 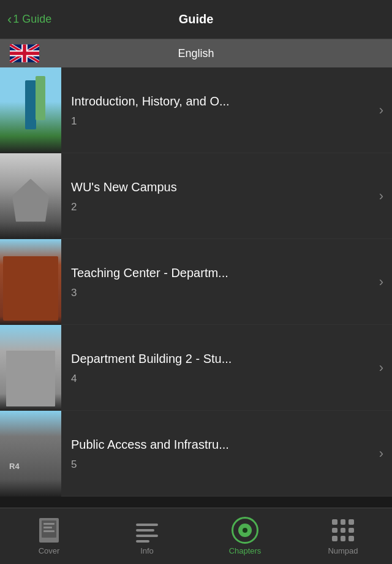 What do you see at coordinates (381, 282) in the screenshot?
I see `chapter-chevron-3: ›` at bounding box center [381, 282].